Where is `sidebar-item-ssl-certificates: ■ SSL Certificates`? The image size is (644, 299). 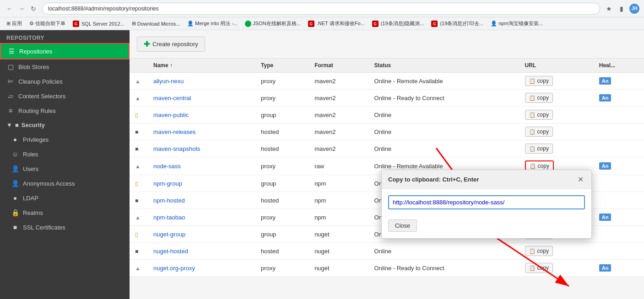
sidebar-item-ssl-certificates: ■ SSL Certificates is located at coordinates (67, 227).